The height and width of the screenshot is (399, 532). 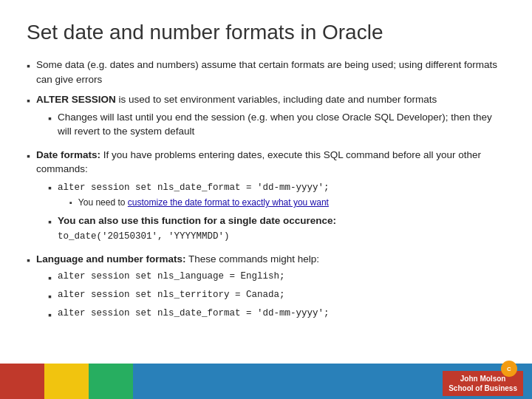 What do you see at coordinates (270, 72) in the screenshot?
I see `bullet-text-1: Some data (e.g. dates and numbers) assum…` at bounding box center [270, 72].